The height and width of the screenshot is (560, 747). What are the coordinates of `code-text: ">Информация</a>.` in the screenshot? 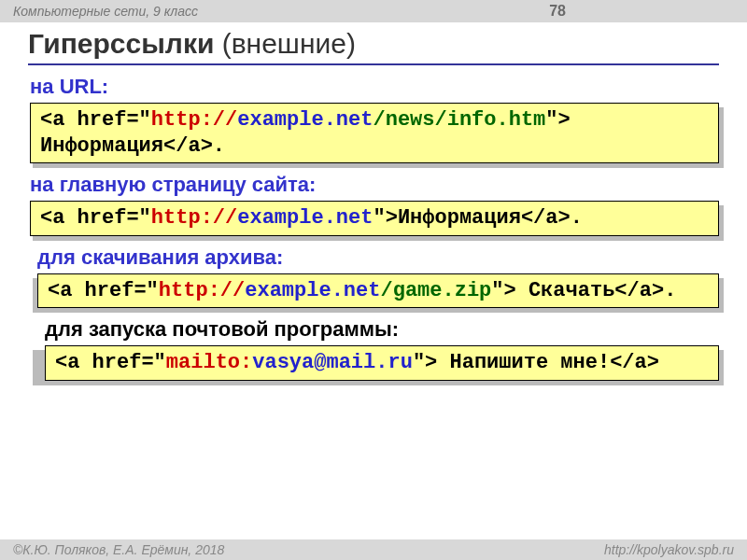 It's located at (477, 218).